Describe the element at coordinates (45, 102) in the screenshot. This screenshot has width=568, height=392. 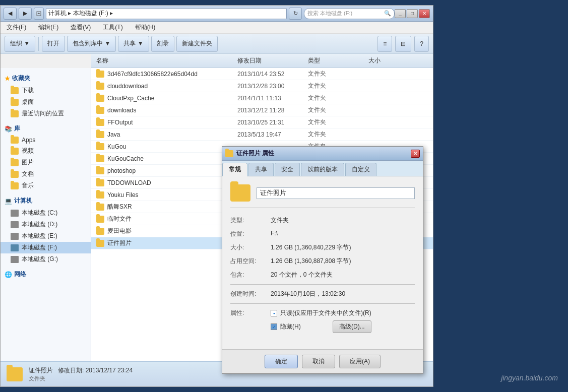
I see `sidebar-item-desktop: 桌面` at that location.